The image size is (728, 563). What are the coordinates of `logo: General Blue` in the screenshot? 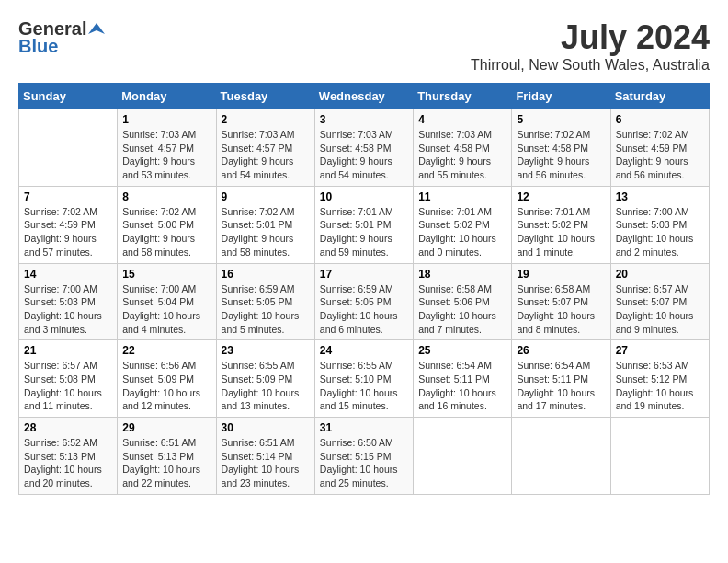 It's located at (62, 38).